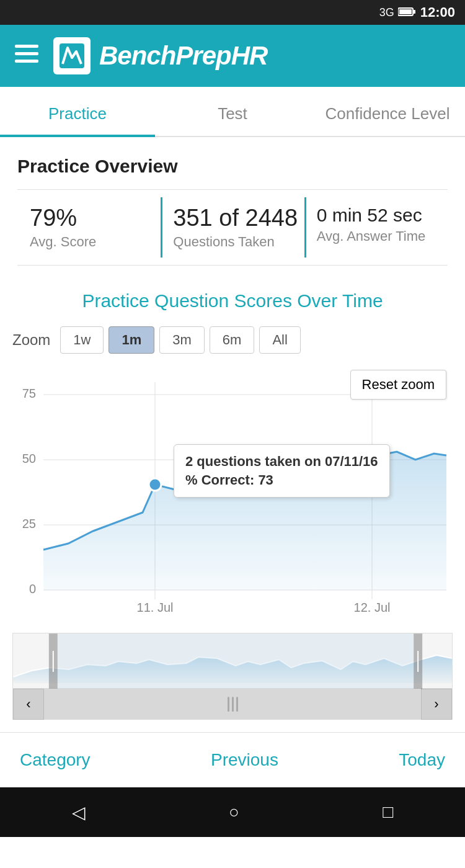 This screenshot has height=868, width=465. What do you see at coordinates (232, 301) in the screenshot?
I see `chart-title: Practice Question Scores Over Time` at bounding box center [232, 301].